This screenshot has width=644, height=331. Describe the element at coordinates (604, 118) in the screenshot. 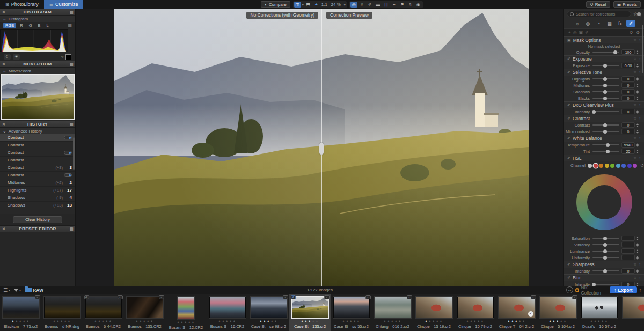

I see `contrast-header: ✐ Contrast ☆↑` at that location.